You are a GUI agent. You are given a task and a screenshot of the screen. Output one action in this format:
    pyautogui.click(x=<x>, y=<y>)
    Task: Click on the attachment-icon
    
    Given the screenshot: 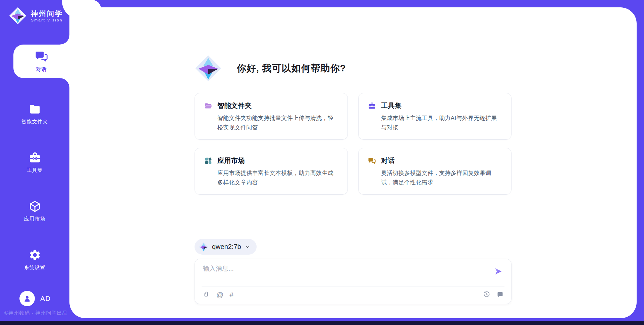 What is the action you would take?
    pyautogui.click(x=207, y=295)
    